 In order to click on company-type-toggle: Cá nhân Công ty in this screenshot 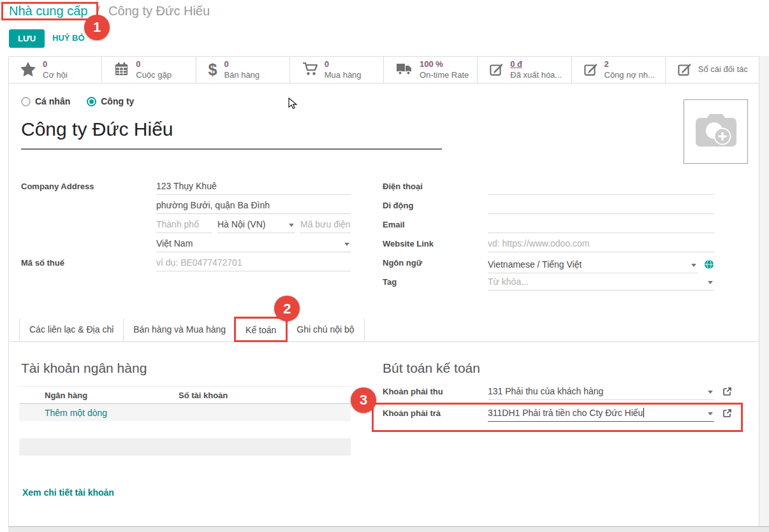, I will do `click(78, 101)`.